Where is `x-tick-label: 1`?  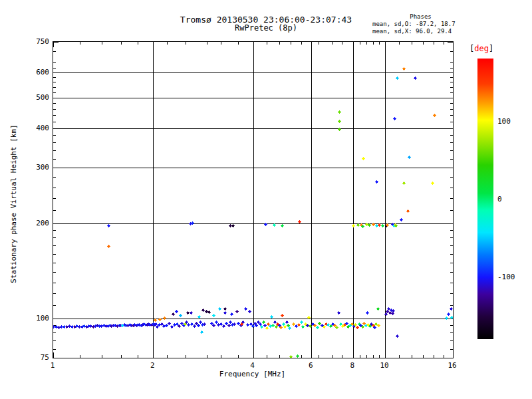
x-tick-label: 1 is located at coordinates (53, 366).